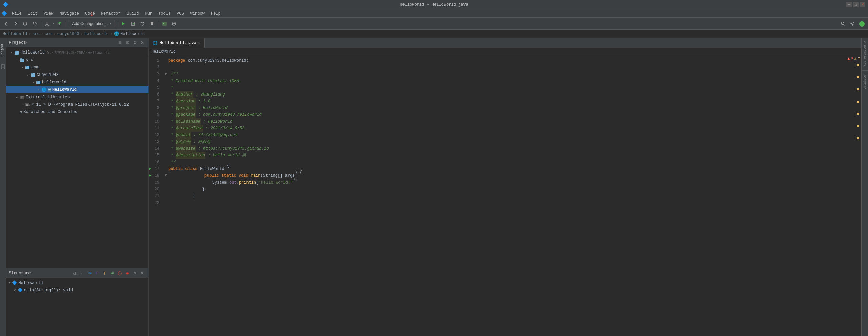 The width and height of the screenshot is (868, 336). I want to click on line-num-10: 10, so click(155, 122).